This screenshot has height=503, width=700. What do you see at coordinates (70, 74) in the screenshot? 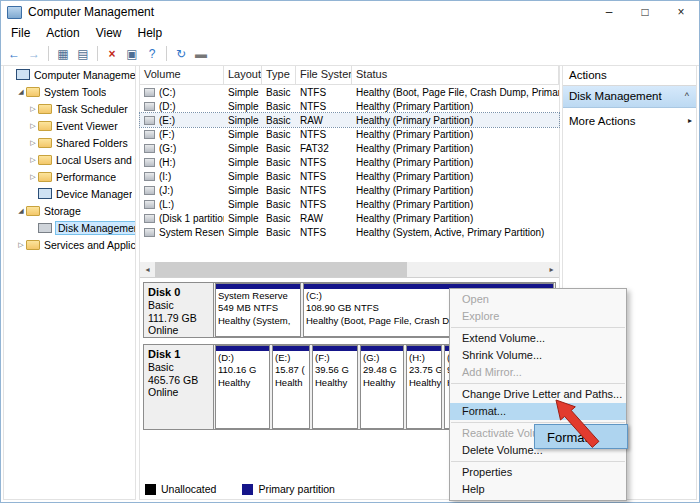
I see `tree-item-computer-management: Computer Management (Local` at bounding box center [70, 74].